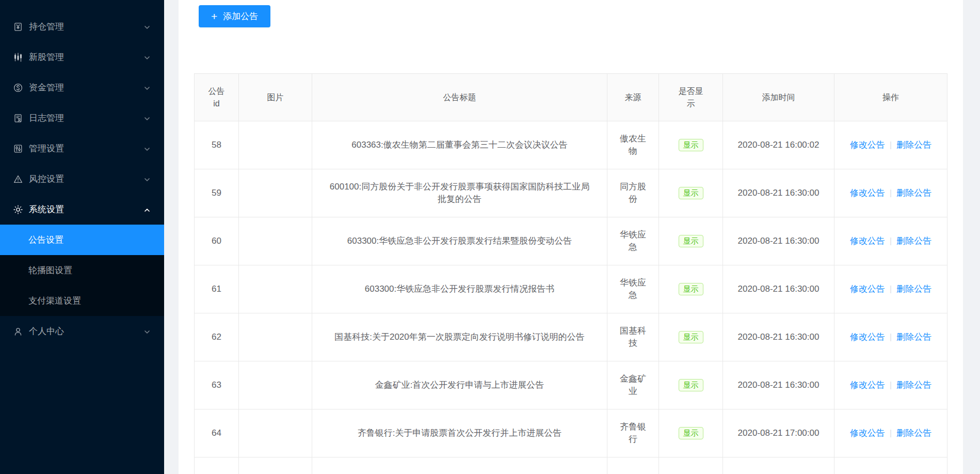  Describe the element at coordinates (571, 385) in the screenshot. I see `table-row: 63金鑫矿业:首次公开发行申请与上市进展公告金鑫矿业显示2020-08-21 1…` at that location.